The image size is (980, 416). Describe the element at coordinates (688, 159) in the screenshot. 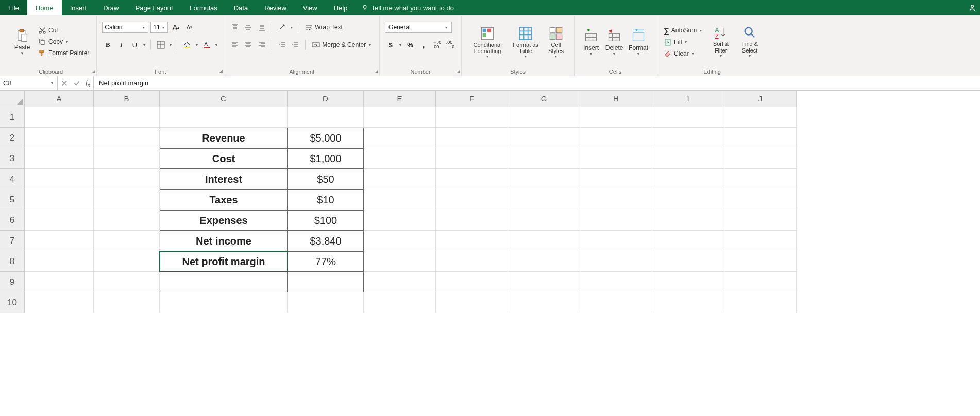

I see `cell-I3` at that location.